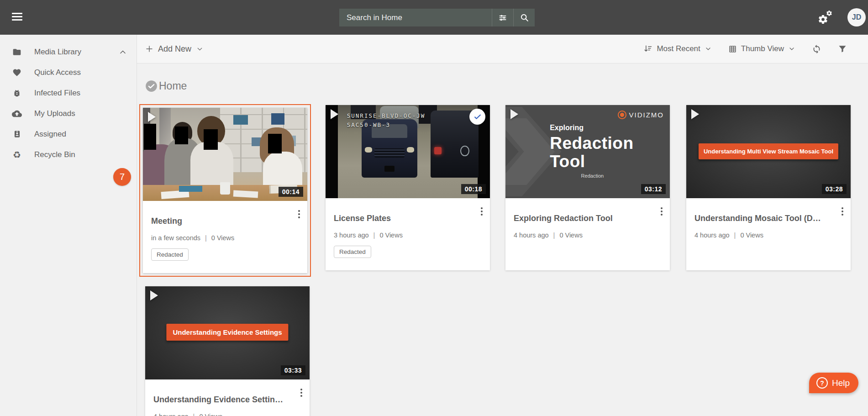 This screenshot has height=416, width=868. Describe the element at coordinates (68, 226) in the screenshot. I see `sidebar: Media Library Quick Access Infected File…` at that location.